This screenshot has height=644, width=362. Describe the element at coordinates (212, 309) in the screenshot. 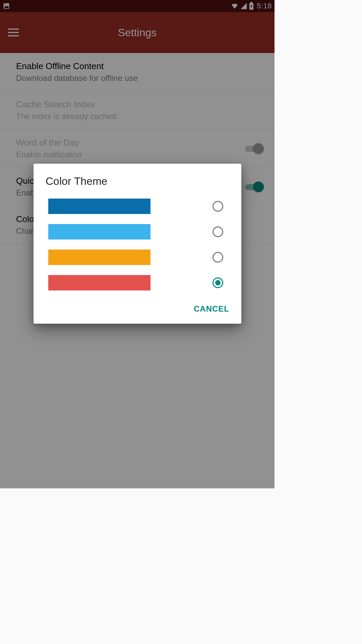

I see `cancel-button: CANCEL` at that location.